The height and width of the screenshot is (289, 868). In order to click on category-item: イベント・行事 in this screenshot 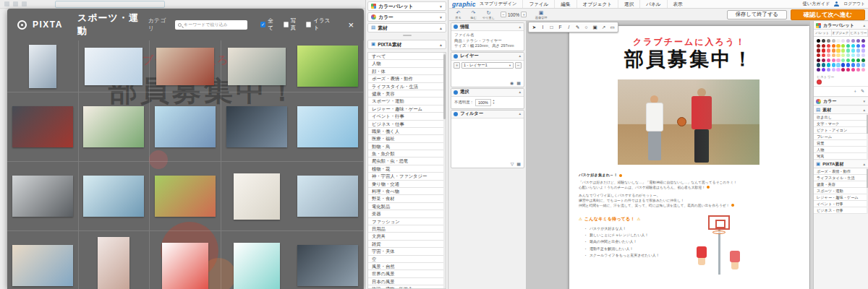, I will do `click(407, 116)`.